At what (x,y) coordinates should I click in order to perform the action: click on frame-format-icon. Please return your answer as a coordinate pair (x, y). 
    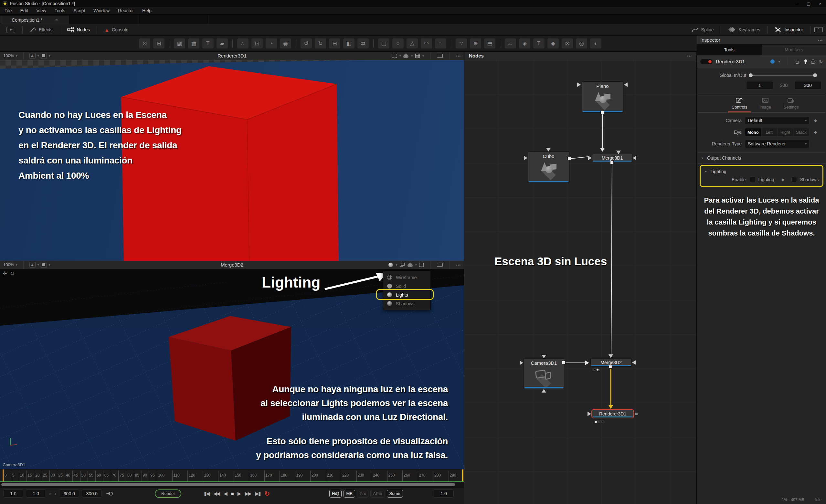
    Looking at the image, I should click on (440, 56).